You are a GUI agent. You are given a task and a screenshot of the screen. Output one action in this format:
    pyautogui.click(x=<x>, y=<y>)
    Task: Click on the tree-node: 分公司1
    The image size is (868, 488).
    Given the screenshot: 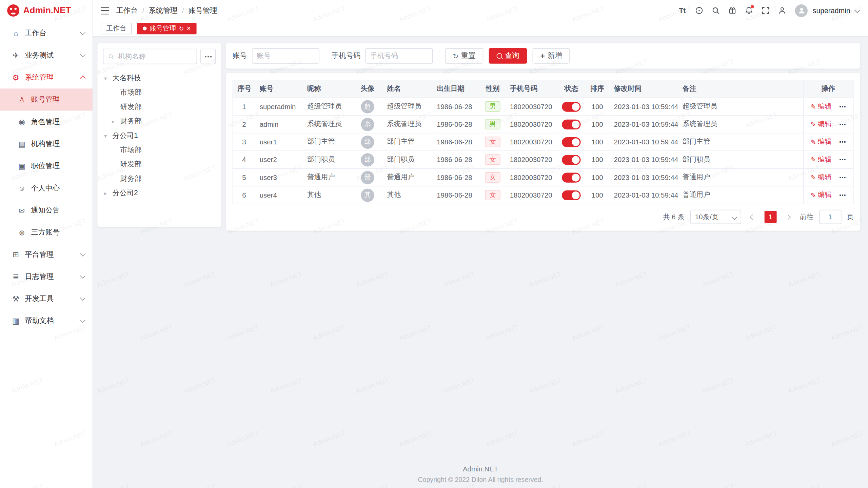 What is the action you would take?
    pyautogui.click(x=159, y=136)
    